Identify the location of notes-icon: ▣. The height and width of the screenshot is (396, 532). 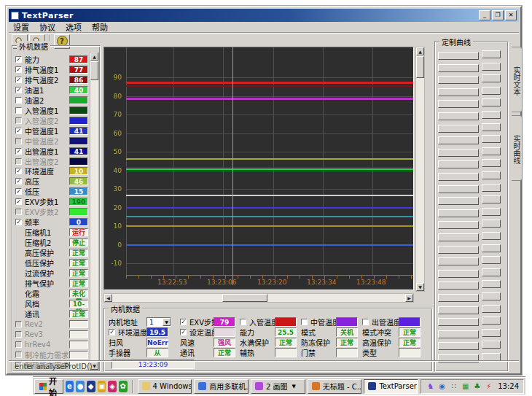
(102, 387).